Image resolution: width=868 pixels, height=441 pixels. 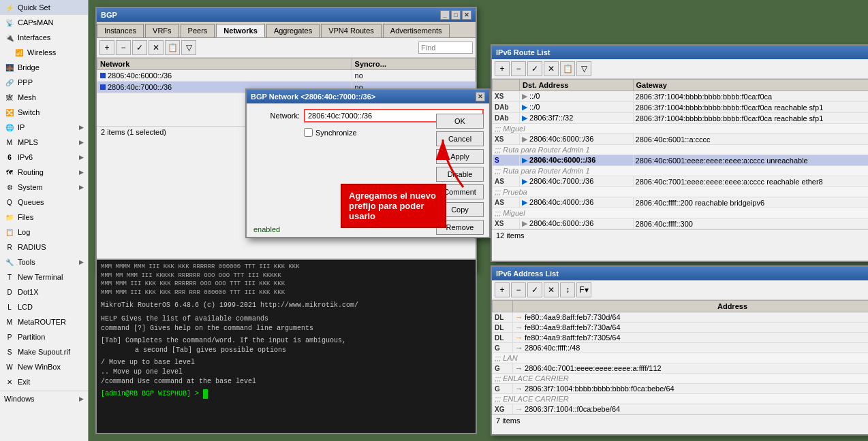 I want to click on addr-cross: ✕, so click(x=551, y=290).